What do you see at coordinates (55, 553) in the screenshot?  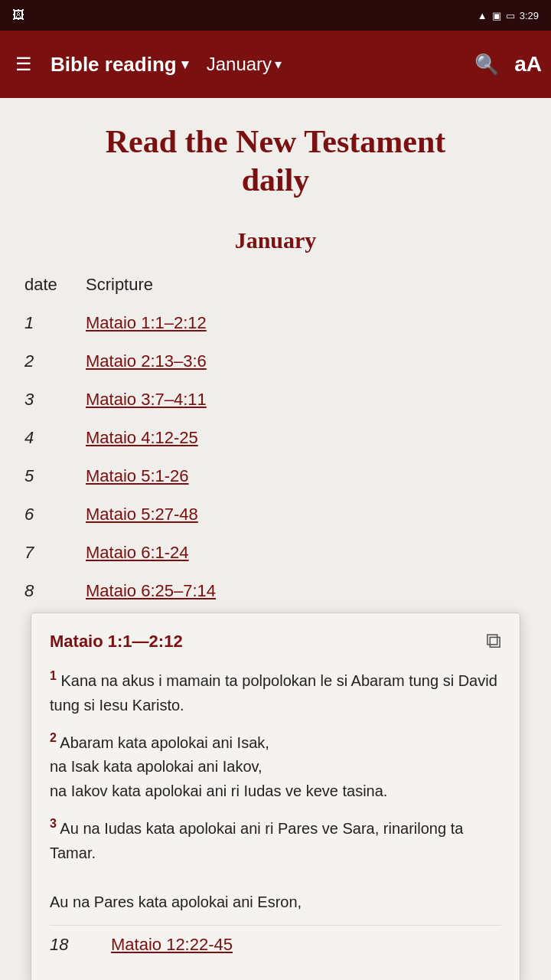 I see `row-date-7: 7` at bounding box center [55, 553].